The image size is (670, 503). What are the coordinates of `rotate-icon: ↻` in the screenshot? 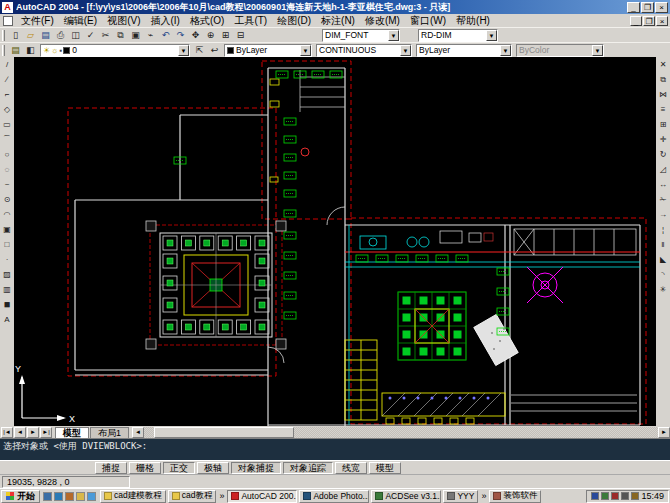 It's located at (664, 156).